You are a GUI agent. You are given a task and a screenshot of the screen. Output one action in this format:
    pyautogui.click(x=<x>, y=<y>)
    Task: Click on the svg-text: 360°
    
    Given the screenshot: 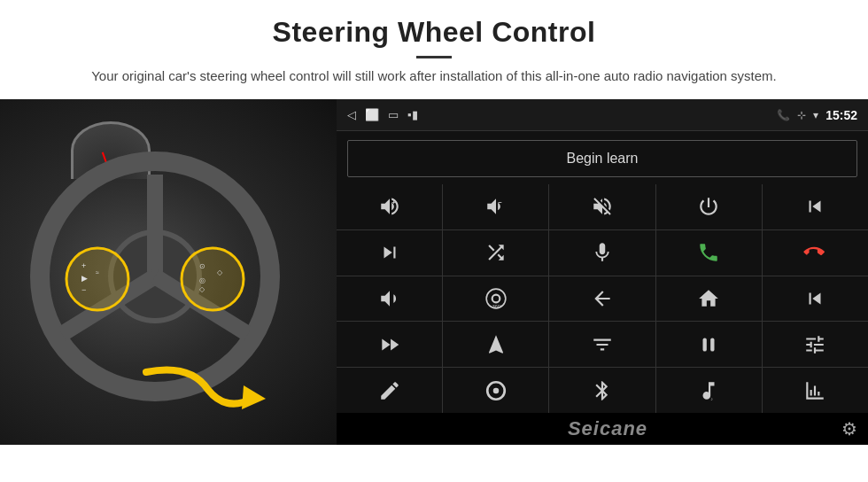 What is the action you would take?
    pyautogui.click(x=496, y=307)
    